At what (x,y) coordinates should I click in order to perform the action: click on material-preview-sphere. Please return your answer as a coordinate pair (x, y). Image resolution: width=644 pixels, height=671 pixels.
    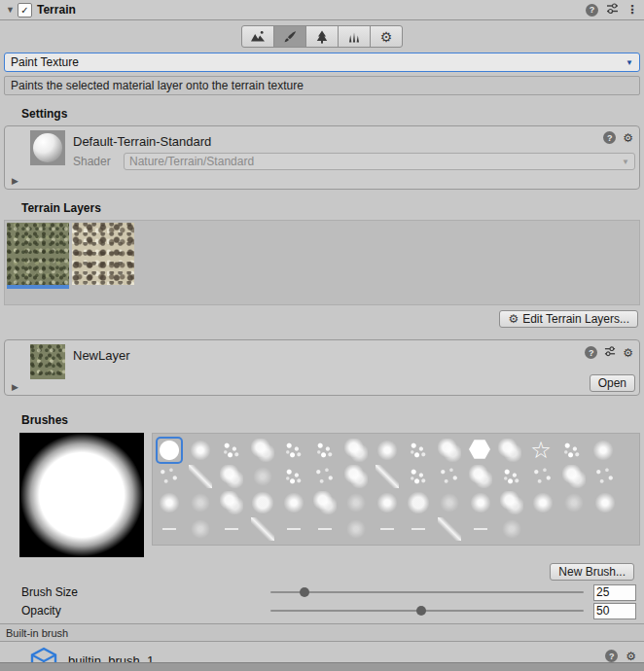
    Looking at the image, I should click on (48, 148).